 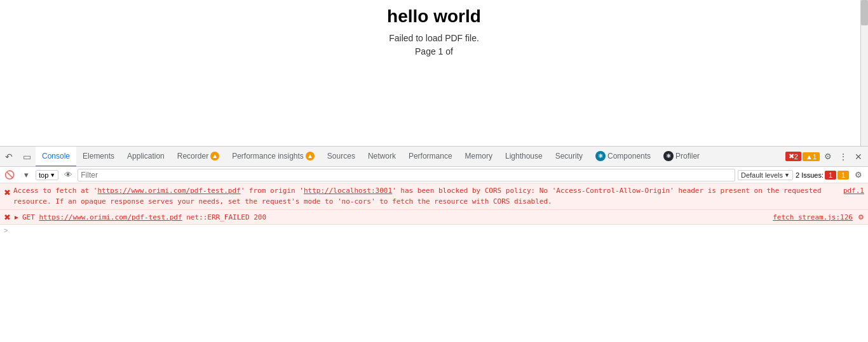 What do you see at coordinates (434, 197) in the screenshot?
I see `console-error-message-1: ✖ Access to fetch at 'https://www.orimi.…` at bounding box center [434, 197].